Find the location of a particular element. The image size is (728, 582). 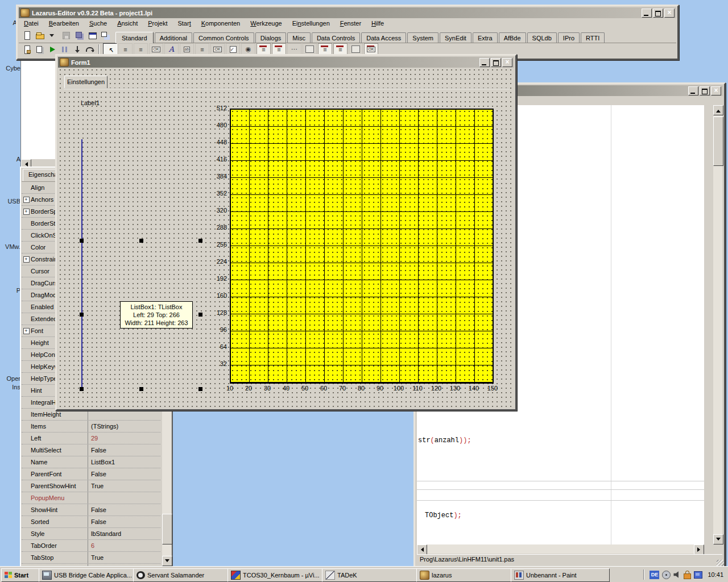

open-file-icon is located at coordinates (40, 35).